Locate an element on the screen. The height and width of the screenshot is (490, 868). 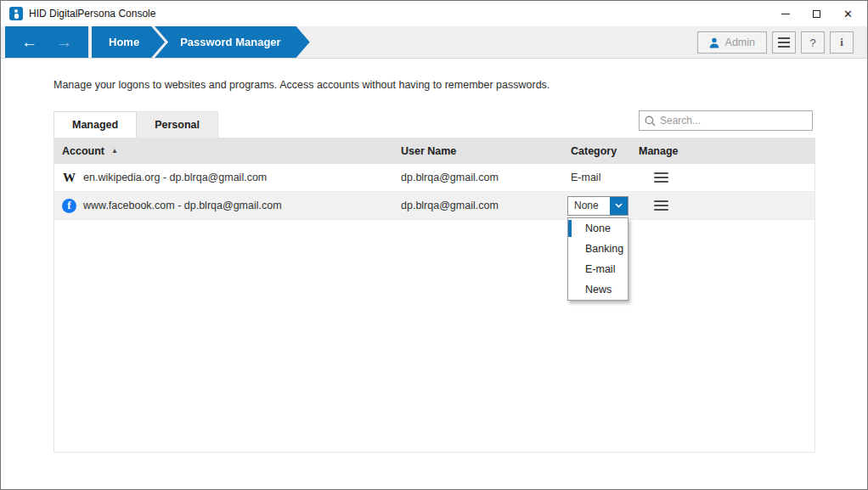
category-dropdown-list: None Banking E-mail News is located at coordinates (598, 259).